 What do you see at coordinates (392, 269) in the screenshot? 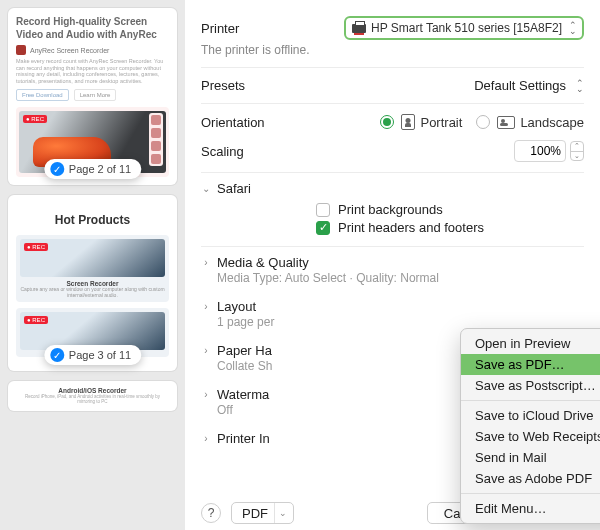
I see `media-disclosure: › Media & Quality Media Type: Auto Selec…` at bounding box center [392, 269].